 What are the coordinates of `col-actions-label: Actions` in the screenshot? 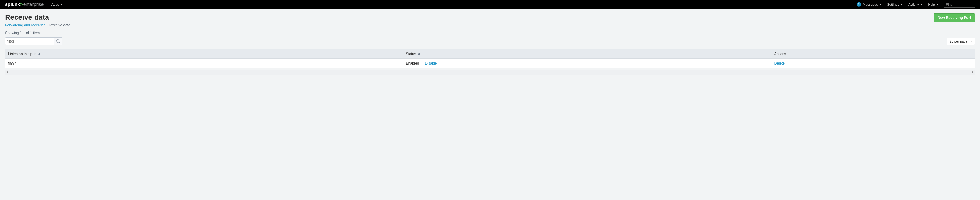 It's located at (781, 54).